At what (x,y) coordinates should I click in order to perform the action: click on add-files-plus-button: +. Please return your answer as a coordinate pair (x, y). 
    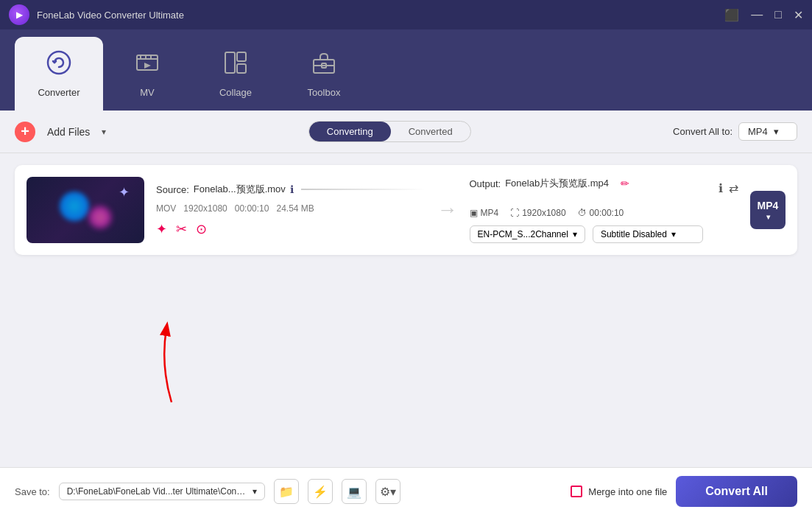
    Looking at the image, I should click on (25, 132).